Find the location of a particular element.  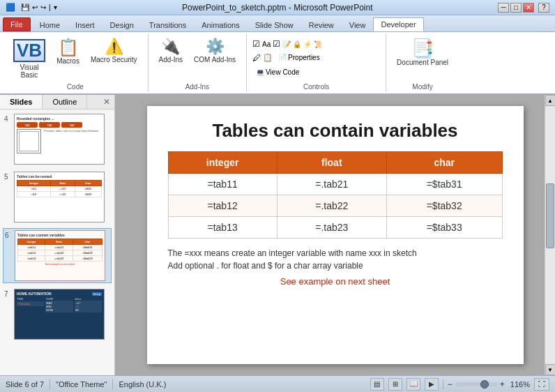

window-title: PowerPoint_to_sketch.pptm - Microsoft Po… is located at coordinates (278, 8).